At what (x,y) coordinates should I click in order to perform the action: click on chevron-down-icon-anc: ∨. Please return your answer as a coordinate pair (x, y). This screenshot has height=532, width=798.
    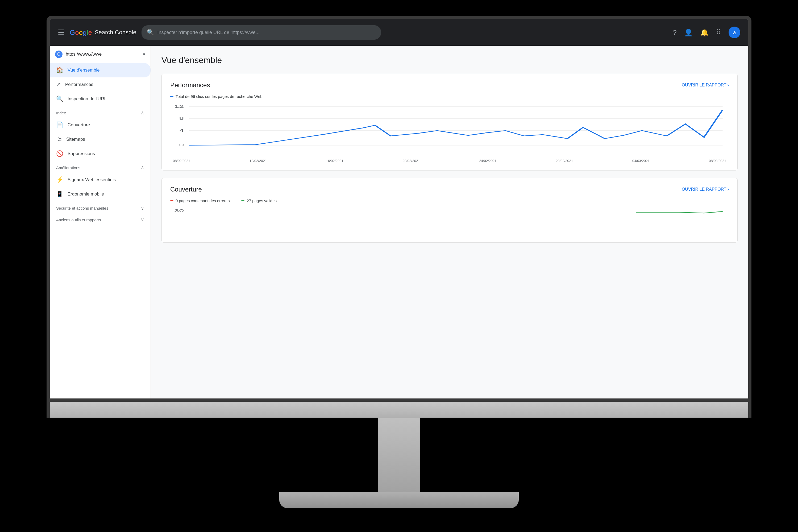
    Looking at the image, I should click on (142, 220).